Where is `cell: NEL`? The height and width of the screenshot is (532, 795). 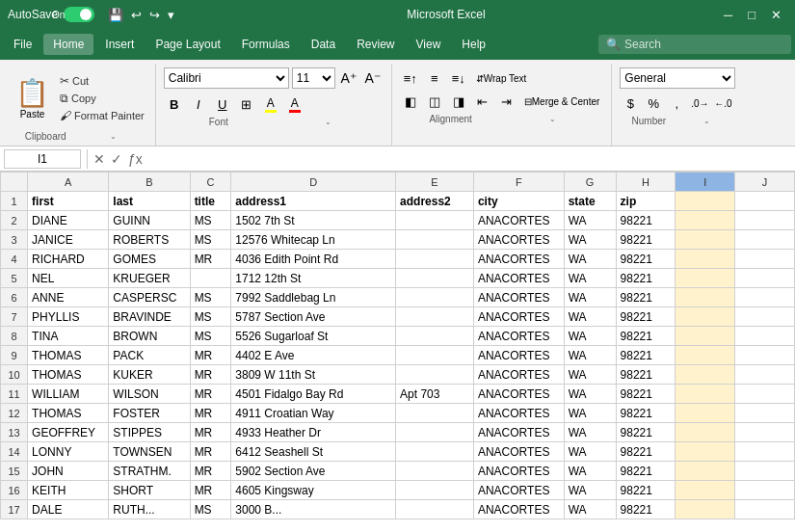 cell: NEL is located at coordinates (68, 279).